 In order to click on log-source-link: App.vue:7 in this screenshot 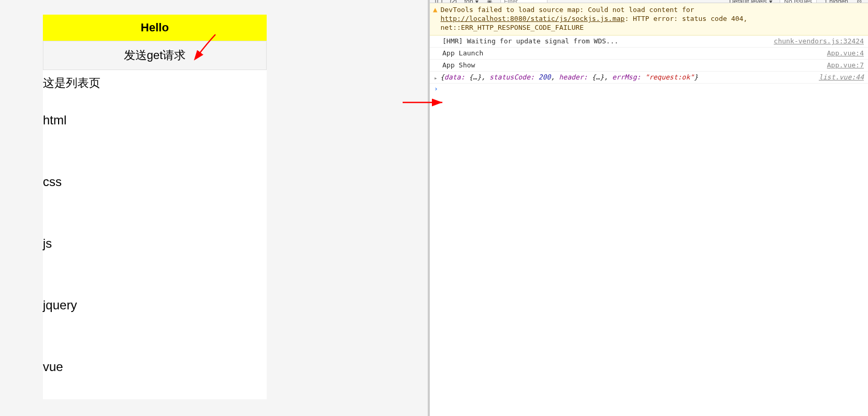, I will do `click(846, 65)`.